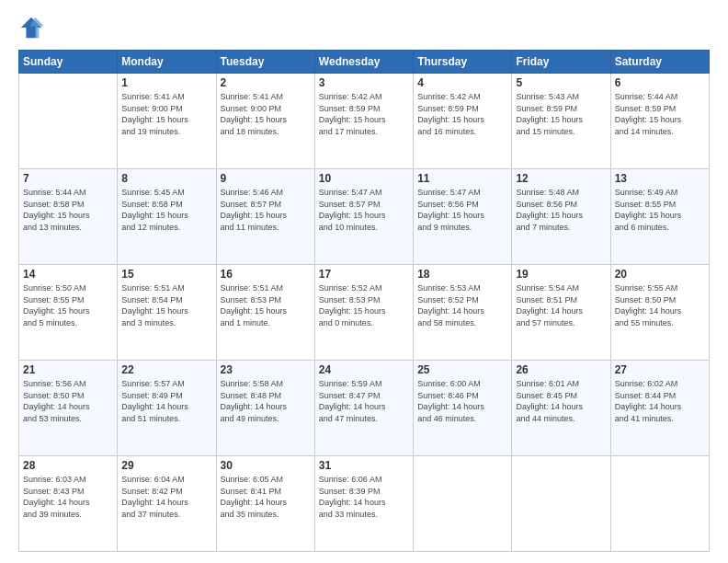 This screenshot has height=563, width=728. What do you see at coordinates (364, 497) in the screenshot?
I see `day-info: Sunrise: 6:06 AM Sunset: 8:39 PM Dayligh…` at bounding box center [364, 497].